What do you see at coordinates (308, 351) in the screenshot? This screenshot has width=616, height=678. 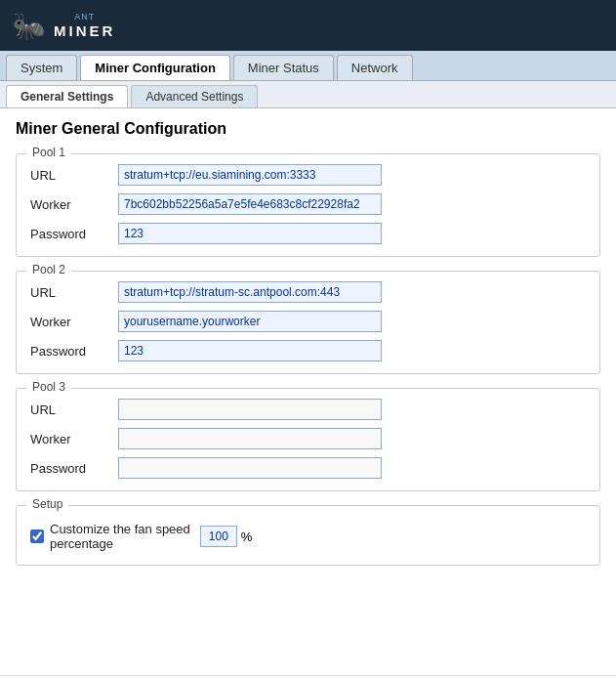 I see `pool-2-password-row: Password` at bounding box center [308, 351].